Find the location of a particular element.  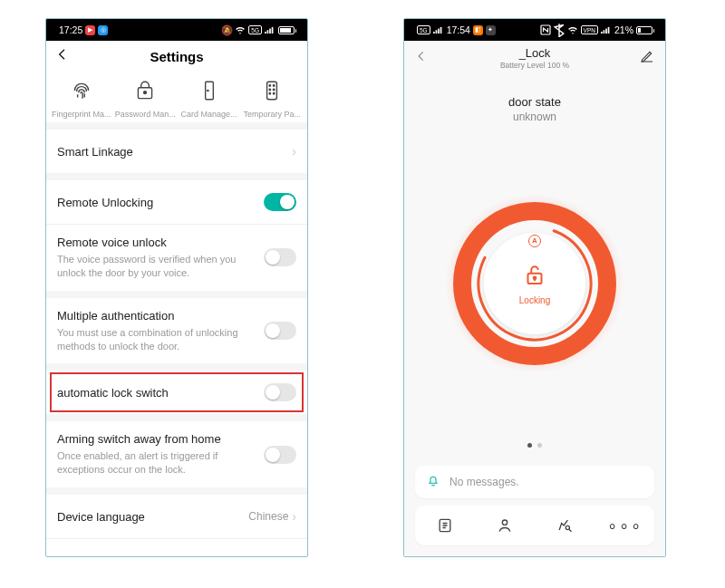

status-app-icon: ◧ is located at coordinates (478, 31).